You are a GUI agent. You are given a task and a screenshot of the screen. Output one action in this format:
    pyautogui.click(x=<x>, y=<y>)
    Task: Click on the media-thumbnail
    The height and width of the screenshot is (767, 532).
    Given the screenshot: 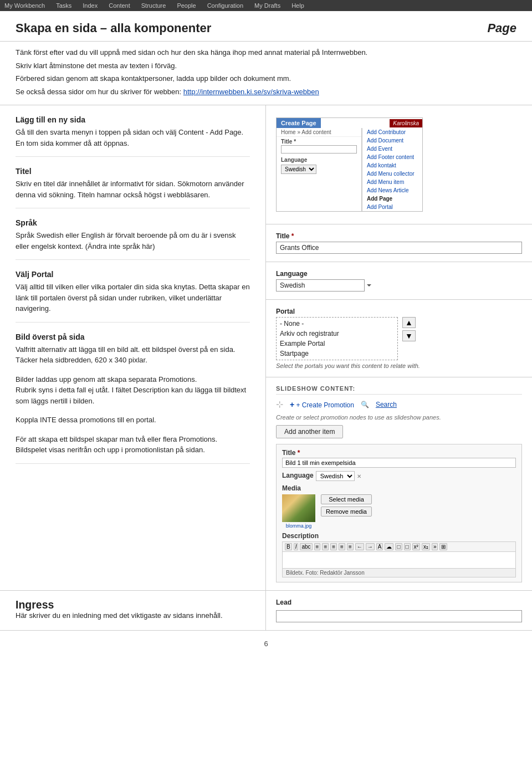 What is the action you would take?
    pyautogui.click(x=299, y=508)
    